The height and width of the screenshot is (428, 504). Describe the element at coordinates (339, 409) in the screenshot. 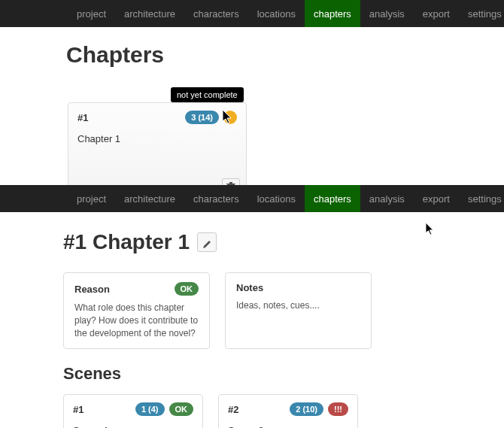

I see `scene-status-badge: !!!` at that location.